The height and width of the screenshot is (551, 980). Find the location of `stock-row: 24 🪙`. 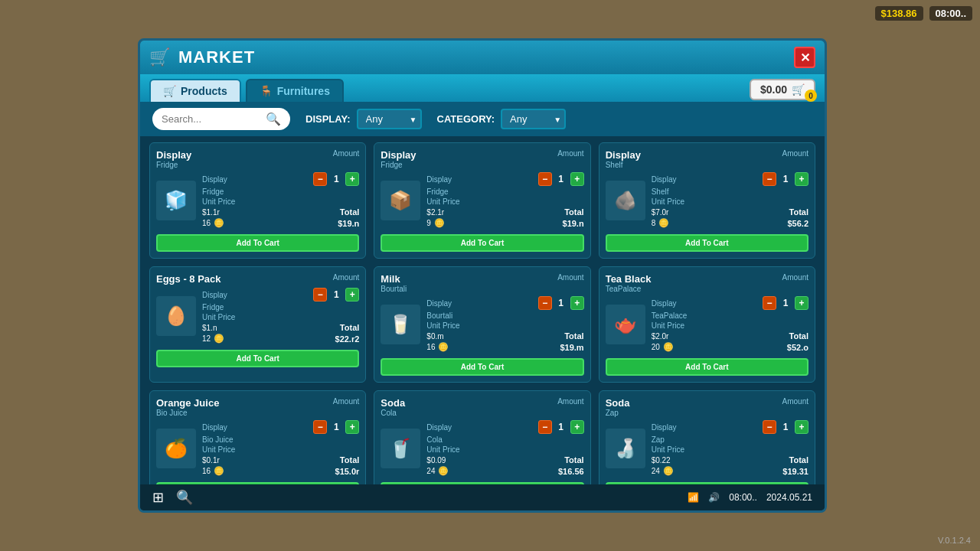

stock-row: 24 🪙 is located at coordinates (663, 471).